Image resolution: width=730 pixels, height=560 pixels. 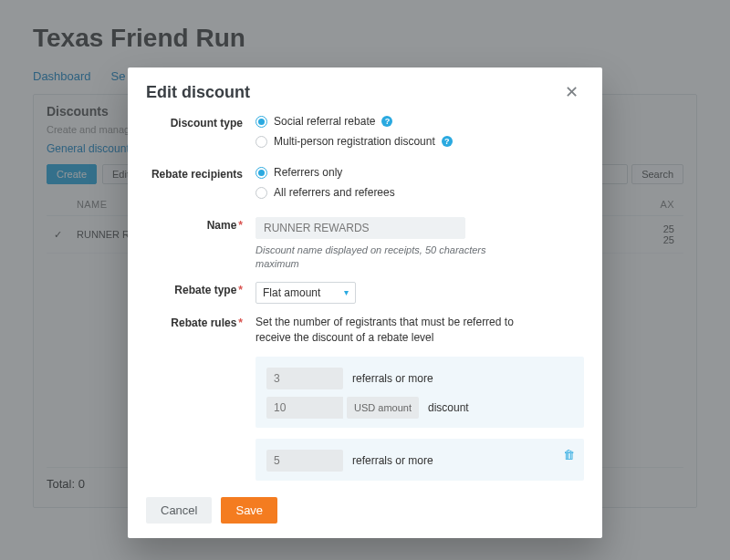 I want to click on label-rebate-rules: Rebate rules, so click(x=203, y=323).